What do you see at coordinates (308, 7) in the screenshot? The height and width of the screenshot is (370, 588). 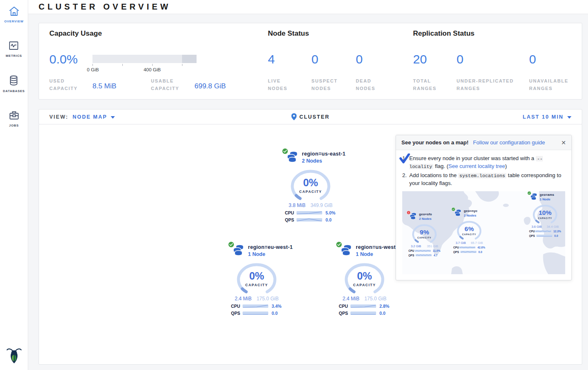 I see `top-bar: CLUSTER OVERVIEW` at bounding box center [308, 7].